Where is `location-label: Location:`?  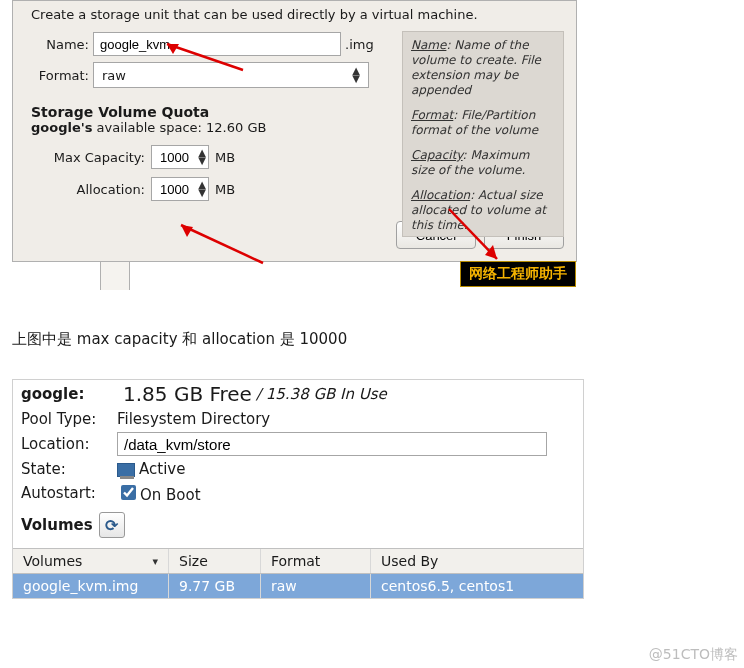
location-label: Location: is located at coordinates (69, 444).